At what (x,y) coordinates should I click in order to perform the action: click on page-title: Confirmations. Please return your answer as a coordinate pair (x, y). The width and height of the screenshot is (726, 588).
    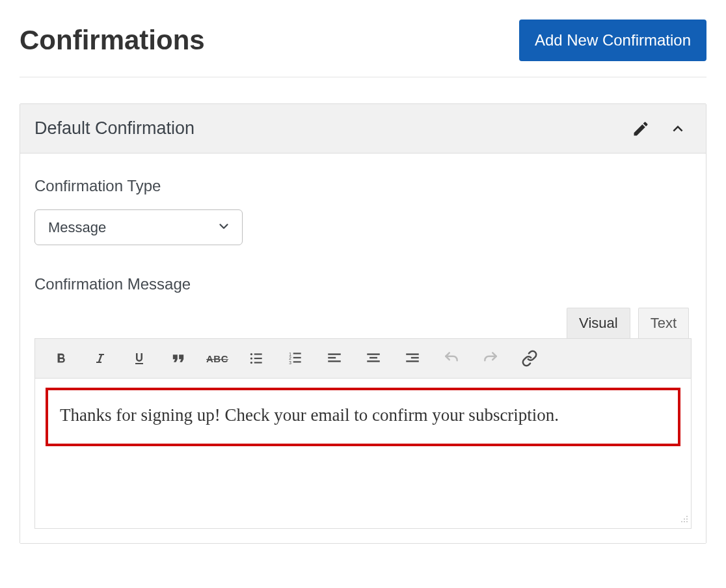
    Looking at the image, I should click on (112, 40).